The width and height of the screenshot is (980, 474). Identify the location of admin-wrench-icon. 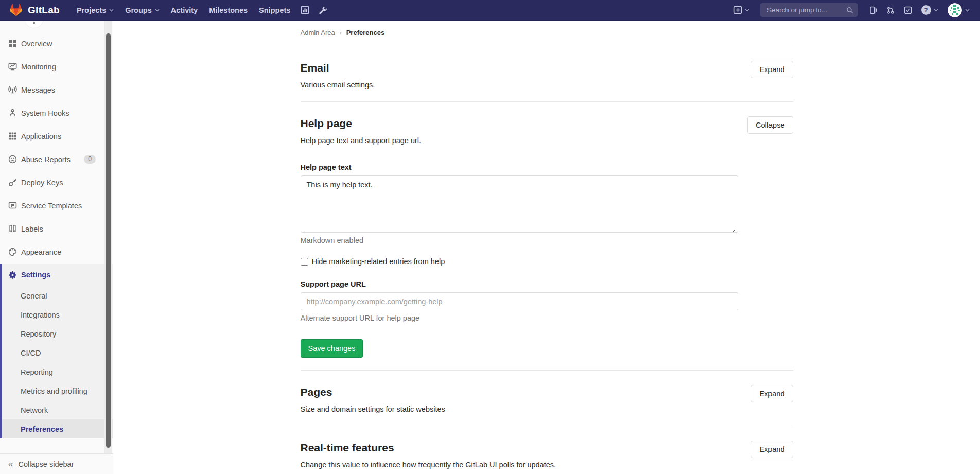
(323, 10).